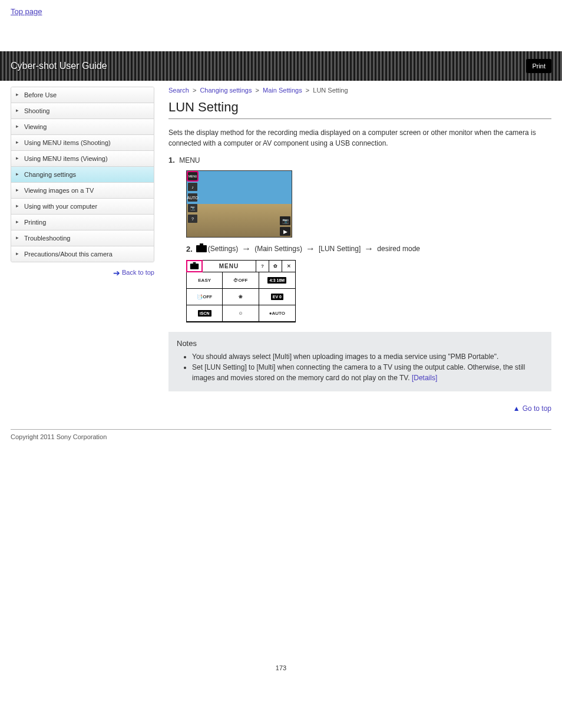  Describe the element at coordinates (263, 266) in the screenshot. I see `menu-help-icon: ?` at that location.